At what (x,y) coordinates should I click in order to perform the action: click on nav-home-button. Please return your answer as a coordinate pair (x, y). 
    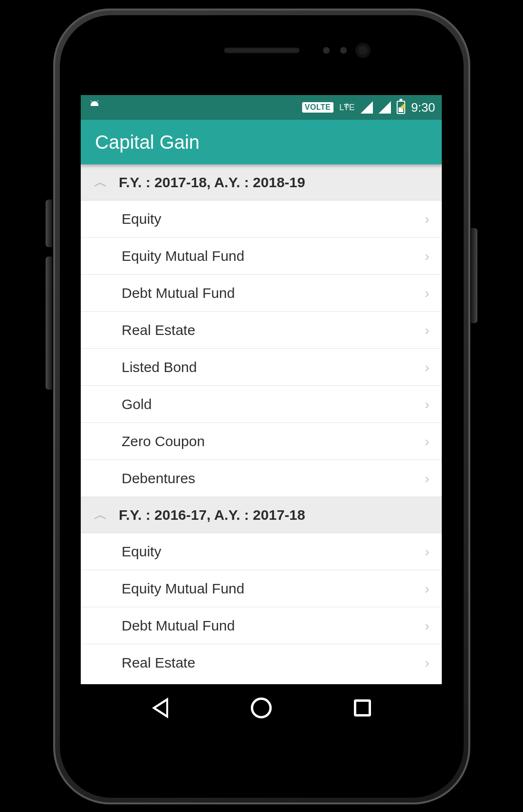
    Looking at the image, I should click on (261, 708).